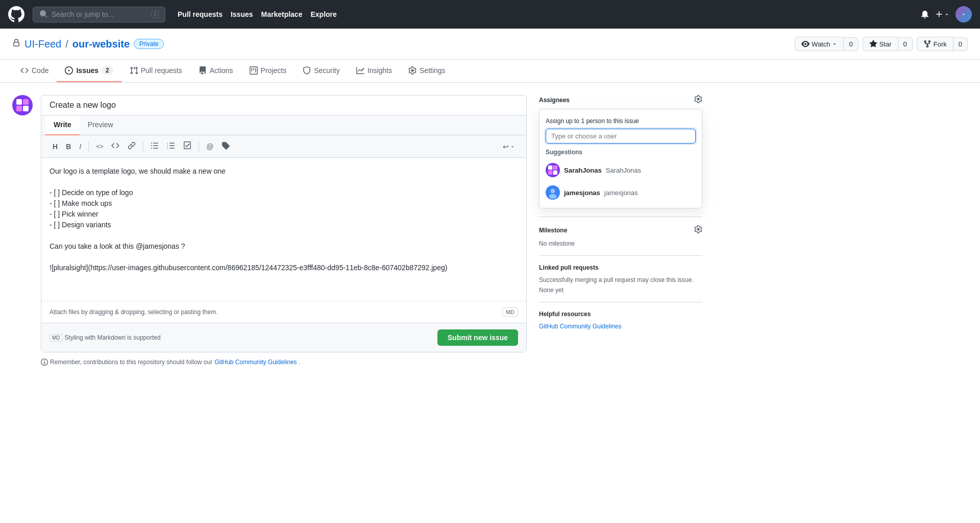 The height and width of the screenshot is (523, 980). What do you see at coordinates (621, 136) in the screenshot?
I see `assignee-search-input` at bounding box center [621, 136].